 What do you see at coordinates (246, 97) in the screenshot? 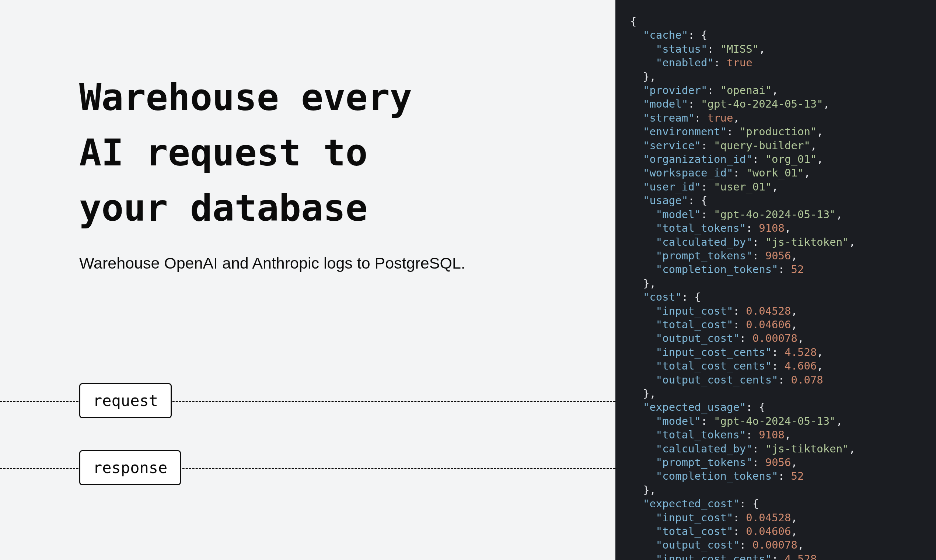
I see `page-title-line1: Warehouse every` at bounding box center [246, 97].